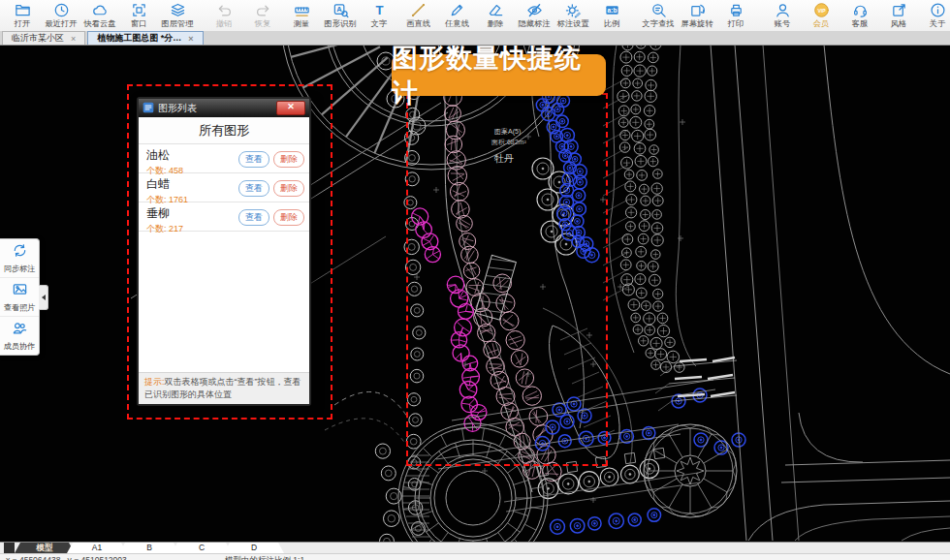 This screenshot has width=950, height=560. What do you see at coordinates (822, 24) in the screenshot?
I see `toolbar-button-label: 会员` at bounding box center [822, 24].